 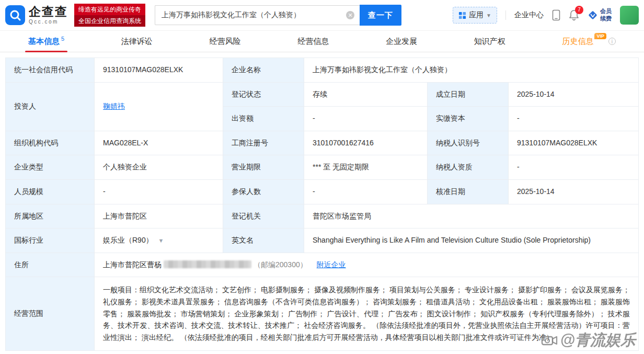 What do you see at coordinates (263, 241) in the screenshot?
I see `english-name-label: 英文名` at bounding box center [263, 241].